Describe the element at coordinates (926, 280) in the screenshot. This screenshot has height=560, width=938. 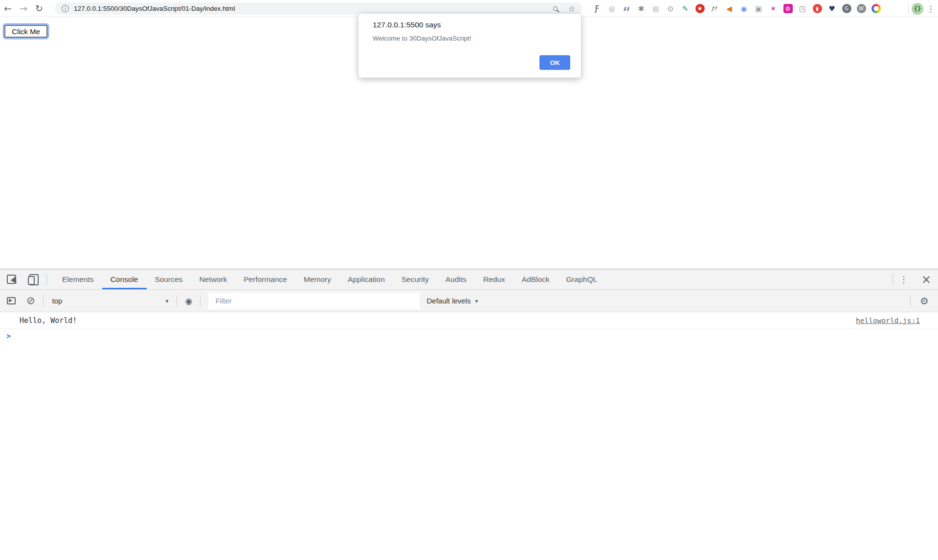
I see `devtools-close-icon: ×` at that location.